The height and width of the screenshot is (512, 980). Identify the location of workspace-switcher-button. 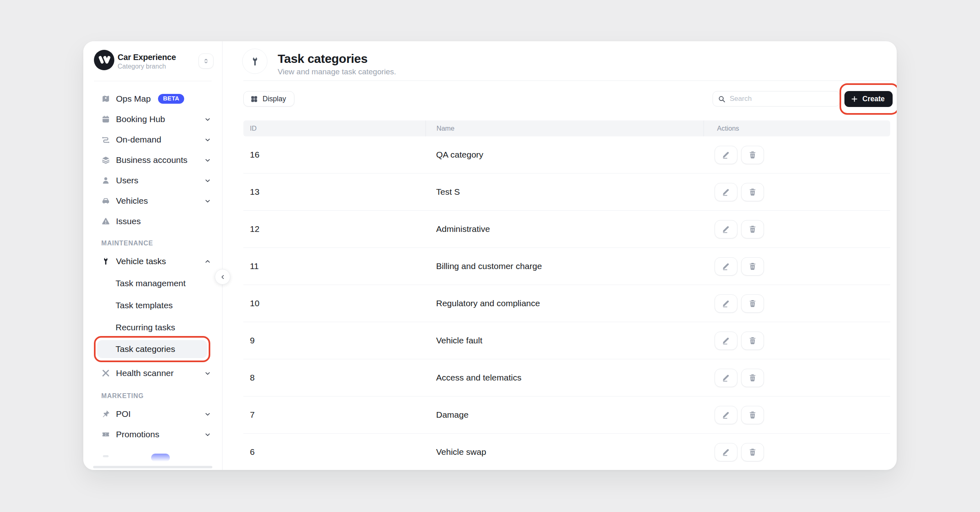
(206, 61).